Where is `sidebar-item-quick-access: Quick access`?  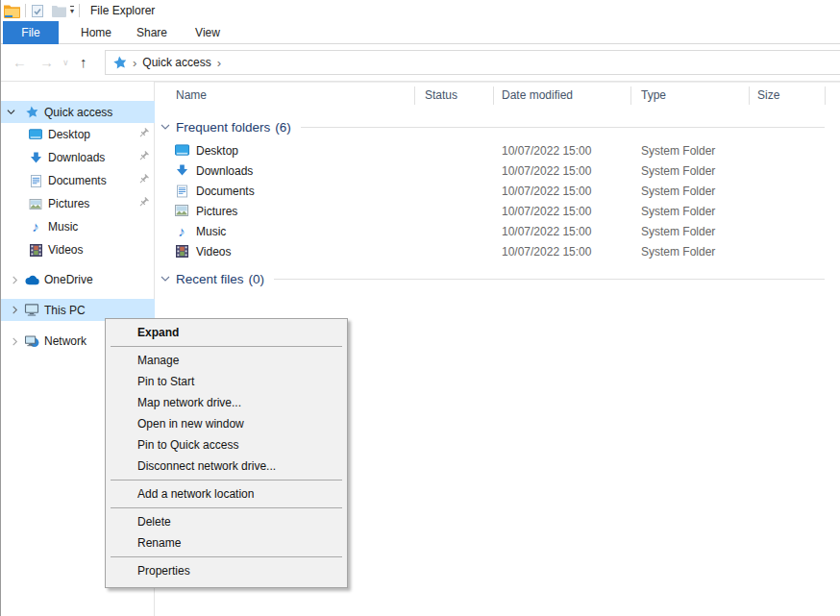
sidebar-item-quick-access: Quick access is located at coordinates (78, 111).